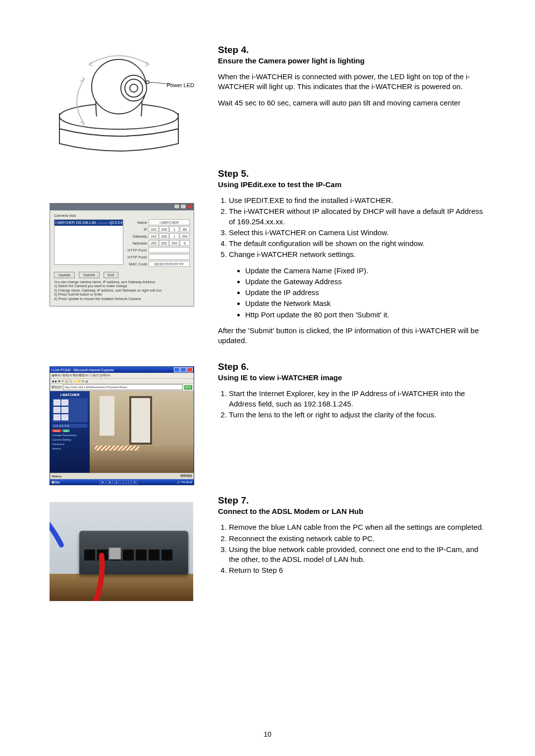 The height and width of the screenshot is (756, 535). What do you see at coordinates (70, 449) in the screenshot?
I see `sidebar-link: Version` at bounding box center [70, 449].